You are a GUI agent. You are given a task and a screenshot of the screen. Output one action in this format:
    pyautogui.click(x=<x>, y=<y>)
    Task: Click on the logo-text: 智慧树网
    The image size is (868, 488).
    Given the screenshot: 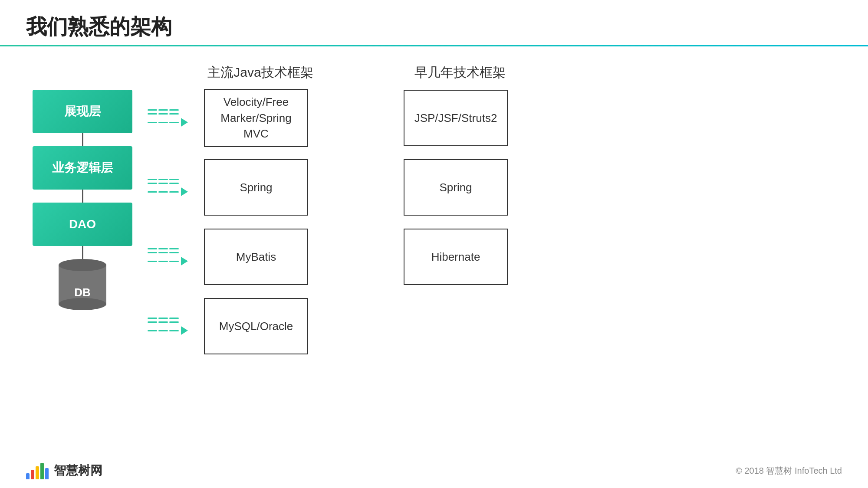 What is the action you would take?
    pyautogui.click(x=78, y=471)
    